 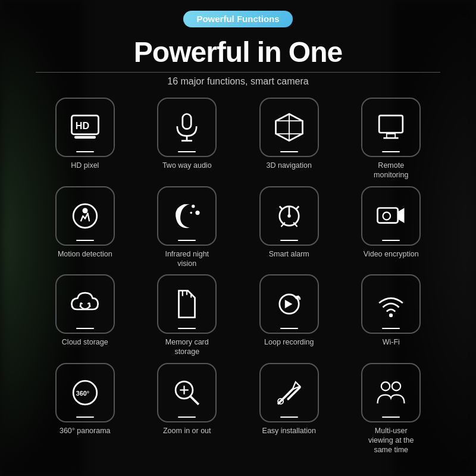 I want to click on icon-item-easy-installation: Easy installation, so click(x=289, y=409).